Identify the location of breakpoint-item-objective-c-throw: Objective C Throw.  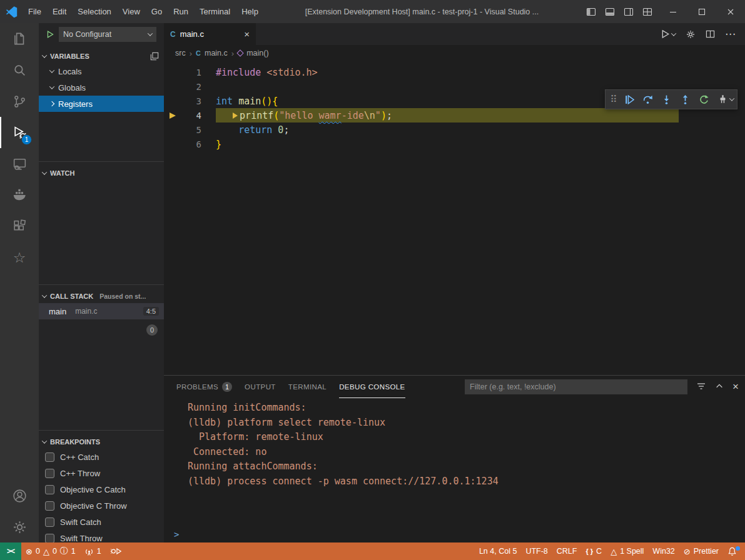
(101, 506).